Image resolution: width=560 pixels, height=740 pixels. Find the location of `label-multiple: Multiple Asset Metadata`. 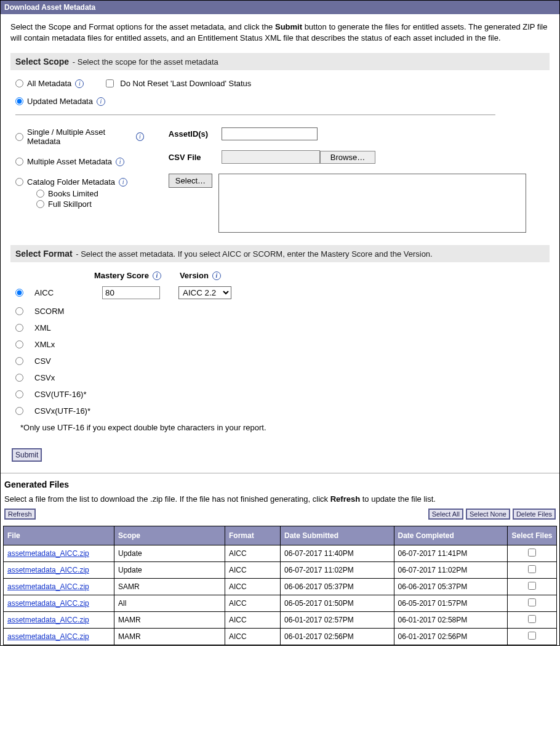

label-multiple: Multiple Asset Metadata is located at coordinates (70, 161).